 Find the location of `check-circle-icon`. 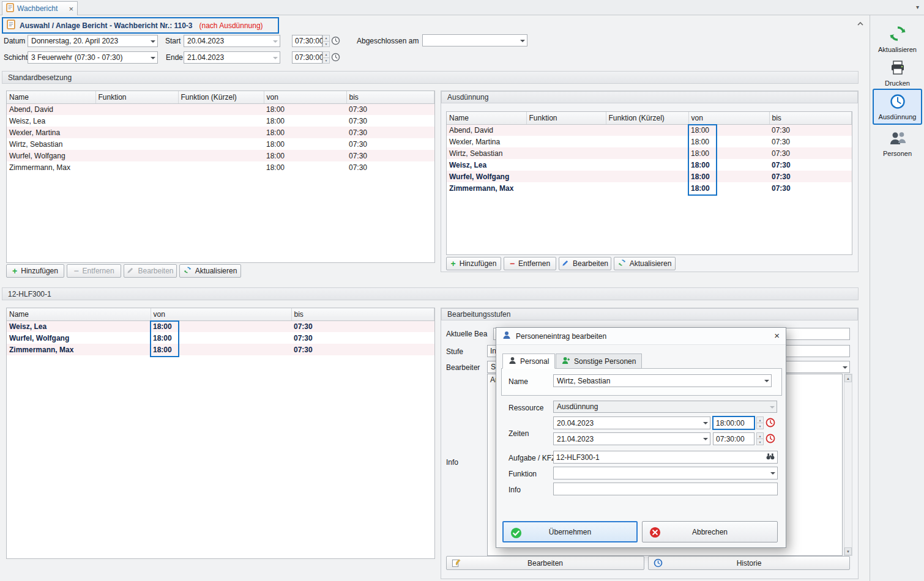

check-circle-icon is located at coordinates (516, 534).